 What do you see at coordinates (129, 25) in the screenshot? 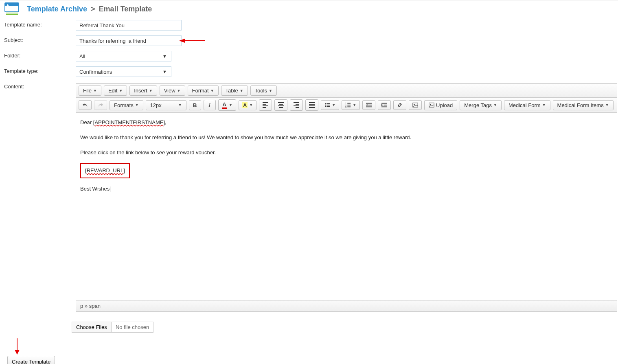
I see `template-name-input` at bounding box center [129, 25].